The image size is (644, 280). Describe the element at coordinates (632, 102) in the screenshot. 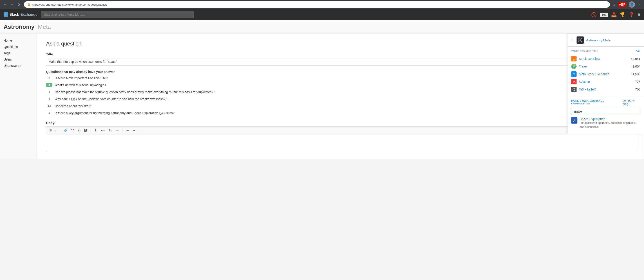

I see `company-blog-link: company blog` at that location.